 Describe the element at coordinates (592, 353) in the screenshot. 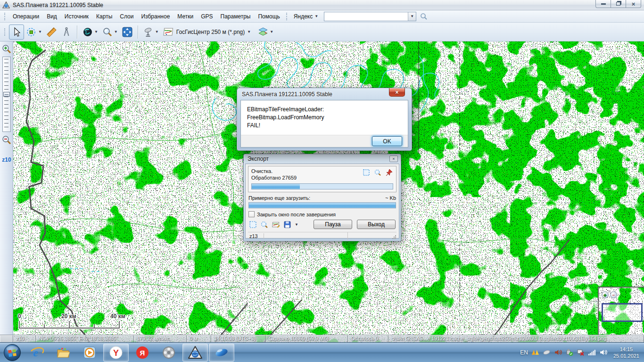

I see `tray-signal-icon` at that location.